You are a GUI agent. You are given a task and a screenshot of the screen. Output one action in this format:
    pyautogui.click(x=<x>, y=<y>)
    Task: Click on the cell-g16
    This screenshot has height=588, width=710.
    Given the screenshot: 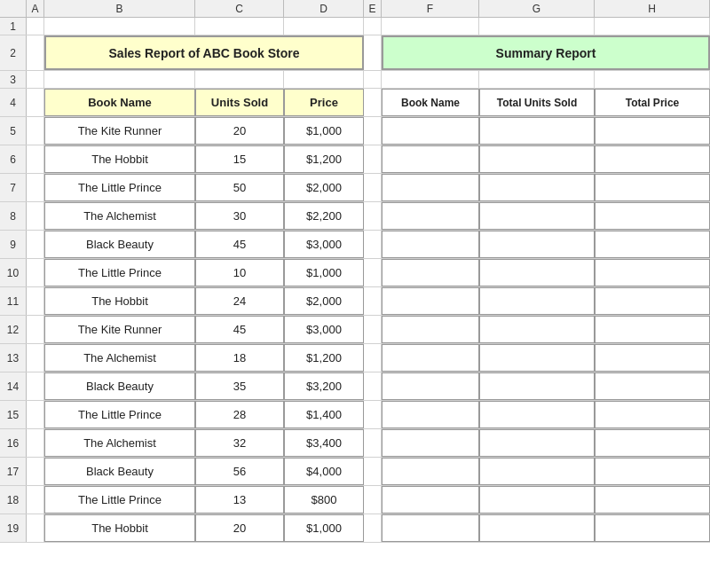 What is the action you would take?
    pyautogui.click(x=537, y=443)
    